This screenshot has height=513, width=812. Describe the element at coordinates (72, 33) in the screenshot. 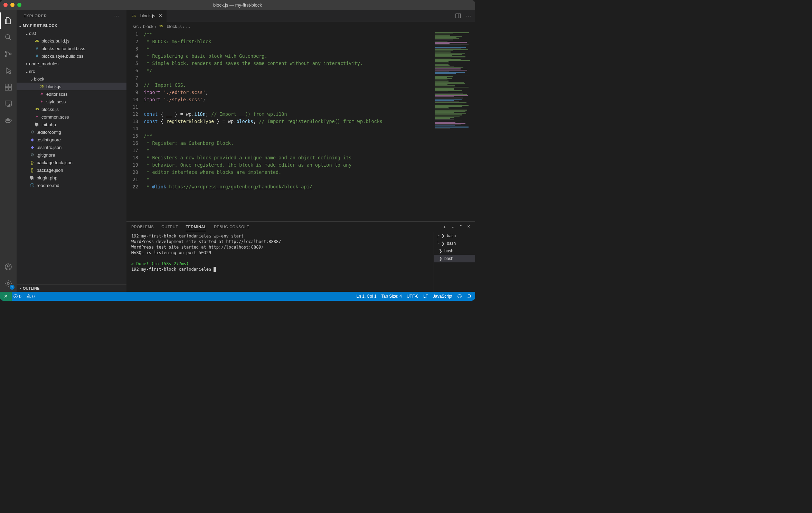

I see `folder-item: ⌄dist` at that location.